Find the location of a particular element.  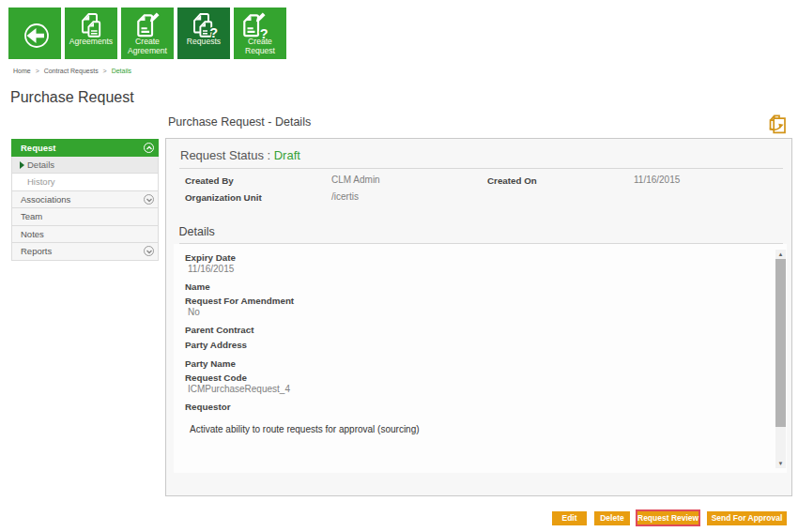

svg-text: Agreements is located at coordinates (91, 41).